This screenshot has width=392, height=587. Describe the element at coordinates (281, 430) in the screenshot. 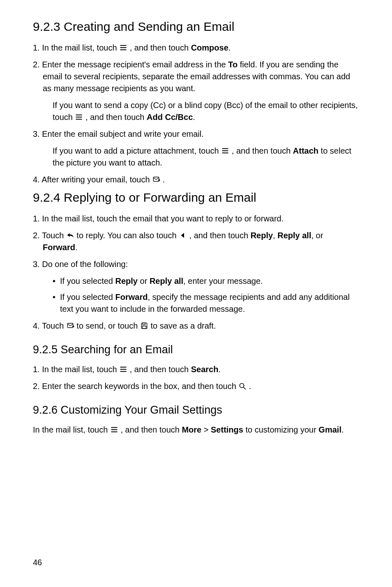

I see `text-run: to customizing your` at that location.